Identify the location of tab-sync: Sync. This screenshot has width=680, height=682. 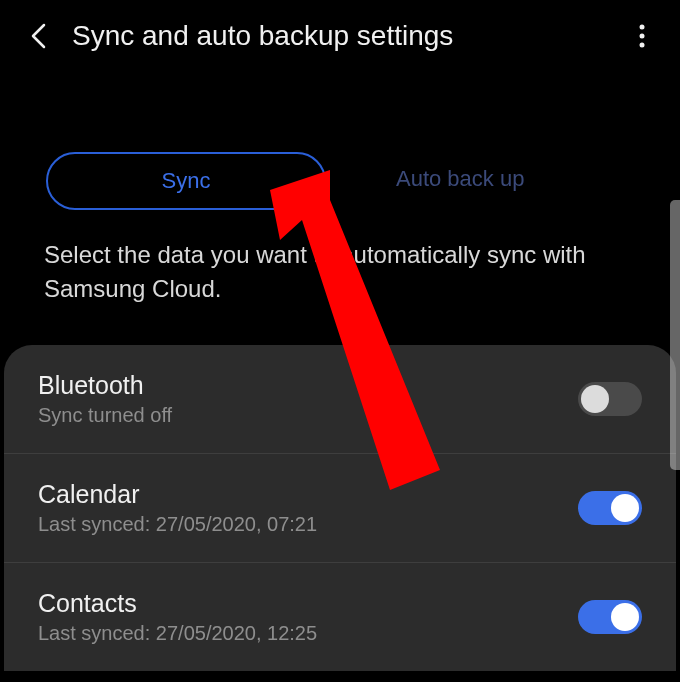
(186, 181).